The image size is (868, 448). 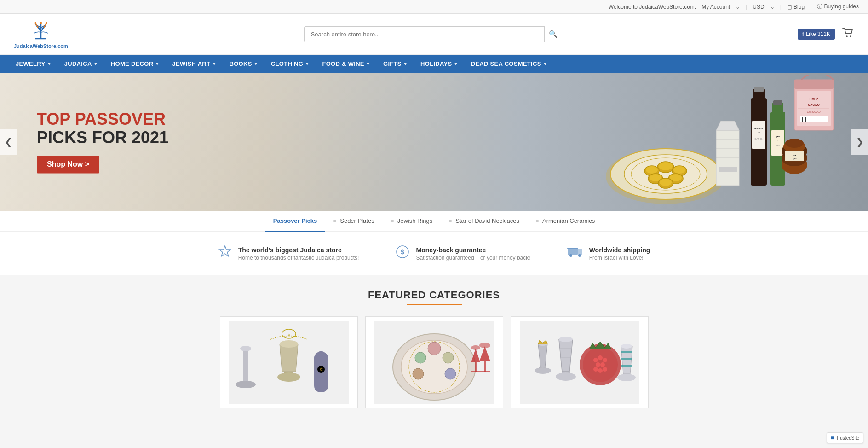 I want to click on svg-text: טבעי, so click(x=795, y=158).